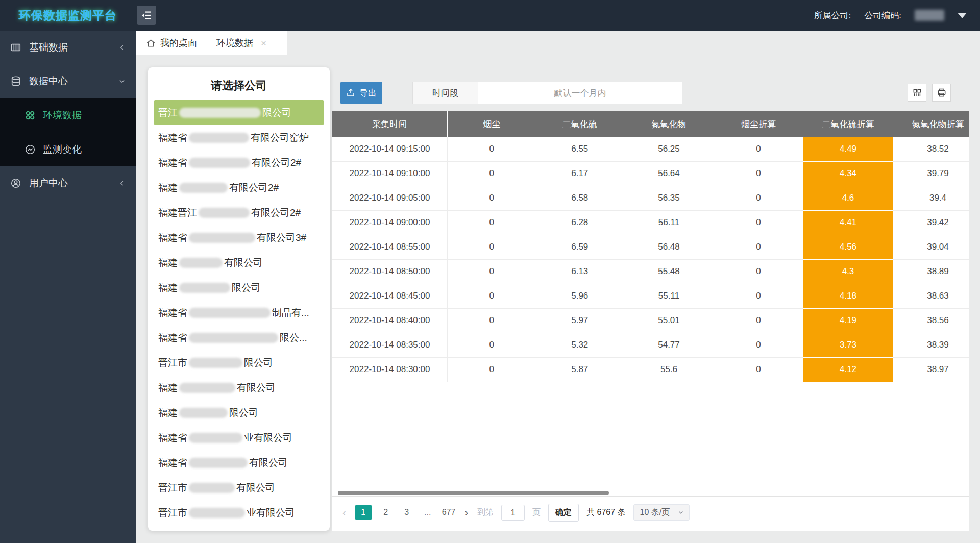 This screenshot has width=980, height=543. I want to click on table-cell: 6.58, so click(580, 198).